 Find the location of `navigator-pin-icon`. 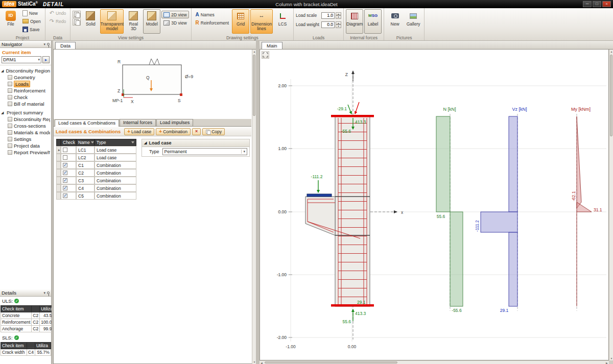

navigator-pin-icon is located at coordinates (48, 44).